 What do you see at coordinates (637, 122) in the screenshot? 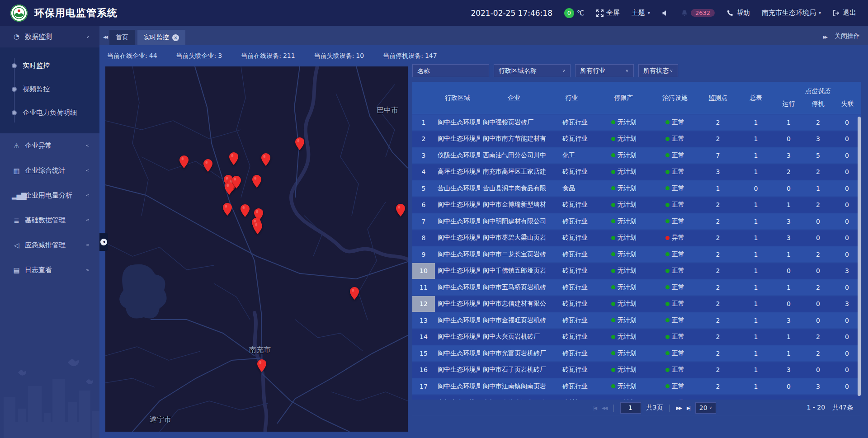
I see `table-row: 1 阆中生态环境局 阆中强锐页岩砖厂 砖瓦行业 无计划 正常 2 1 1 2 0` at bounding box center [637, 122].